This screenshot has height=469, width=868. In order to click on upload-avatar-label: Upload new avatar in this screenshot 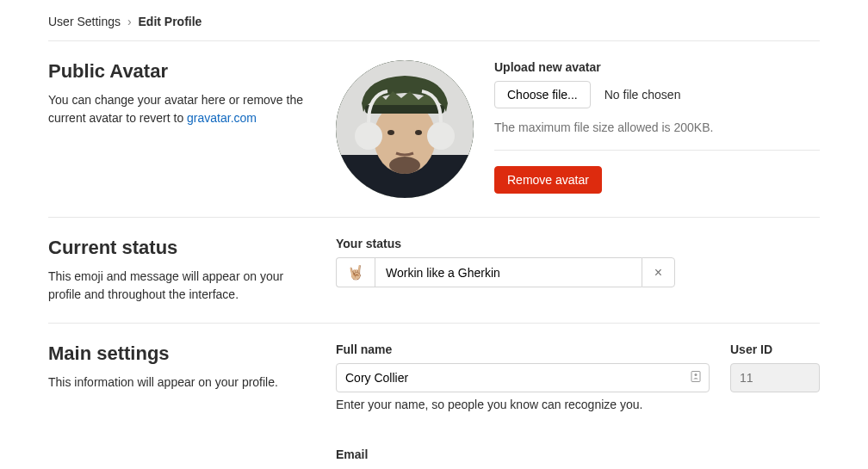, I will do `click(657, 67)`.